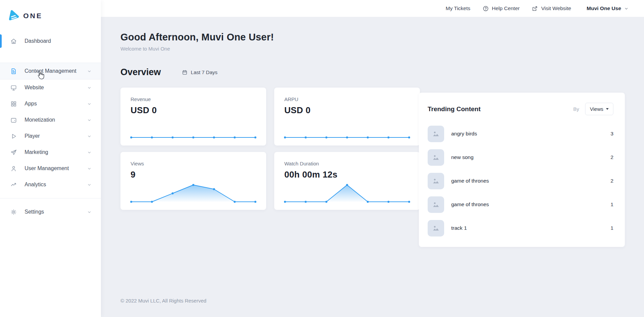 The height and width of the screenshot is (317, 644). Describe the element at coordinates (204, 72) in the screenshot. I see `date-range-value: Last 7 Days` at that location.